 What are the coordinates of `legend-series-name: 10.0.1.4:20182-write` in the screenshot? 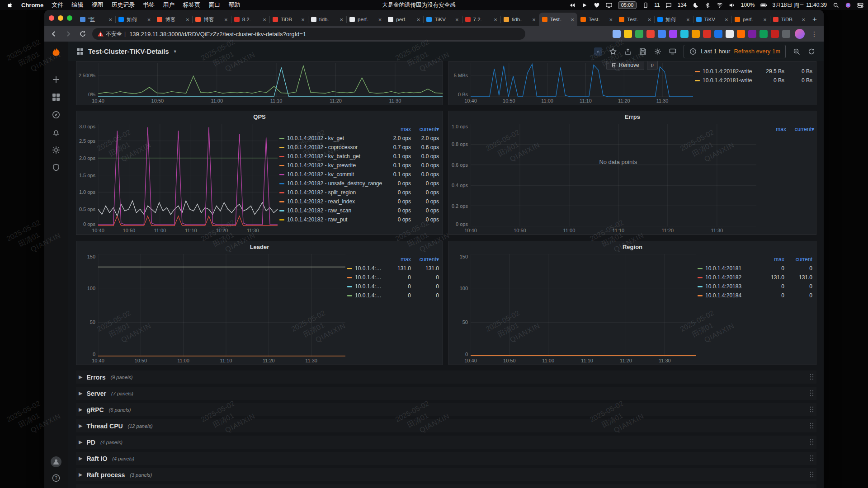 It's located at (726, 71).